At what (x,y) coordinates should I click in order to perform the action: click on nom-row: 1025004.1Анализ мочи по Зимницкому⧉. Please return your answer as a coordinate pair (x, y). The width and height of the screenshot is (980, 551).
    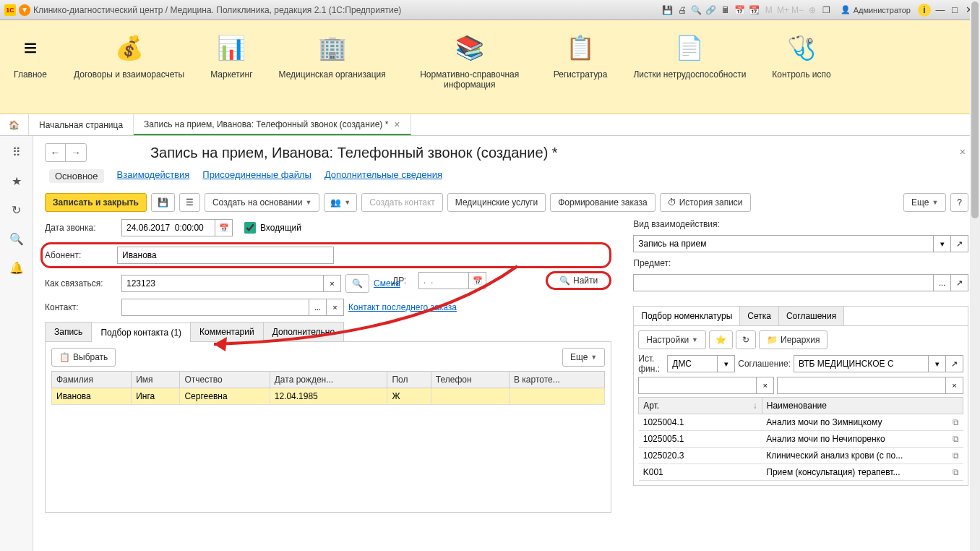
    Looking at the image, I should click on (801, 422).